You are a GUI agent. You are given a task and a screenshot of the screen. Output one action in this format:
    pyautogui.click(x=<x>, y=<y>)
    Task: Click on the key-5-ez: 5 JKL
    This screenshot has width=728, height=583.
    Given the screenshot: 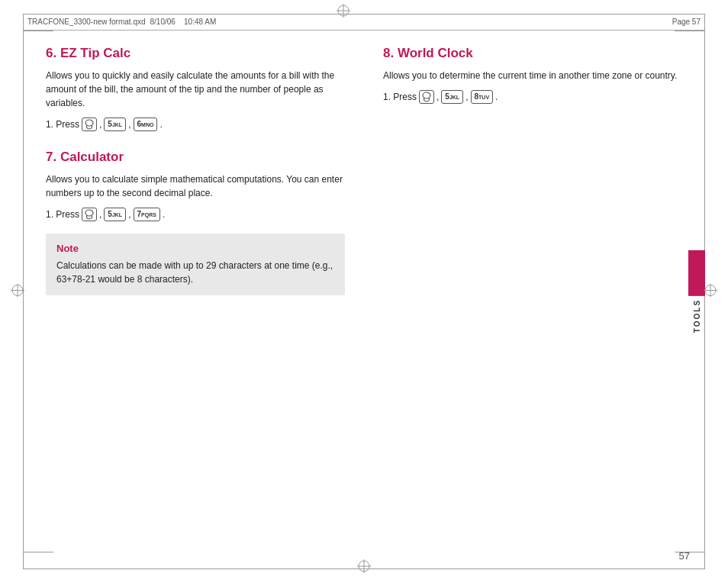 What is the action you would take?
    pyautogui.click(x=114, y=124)
    